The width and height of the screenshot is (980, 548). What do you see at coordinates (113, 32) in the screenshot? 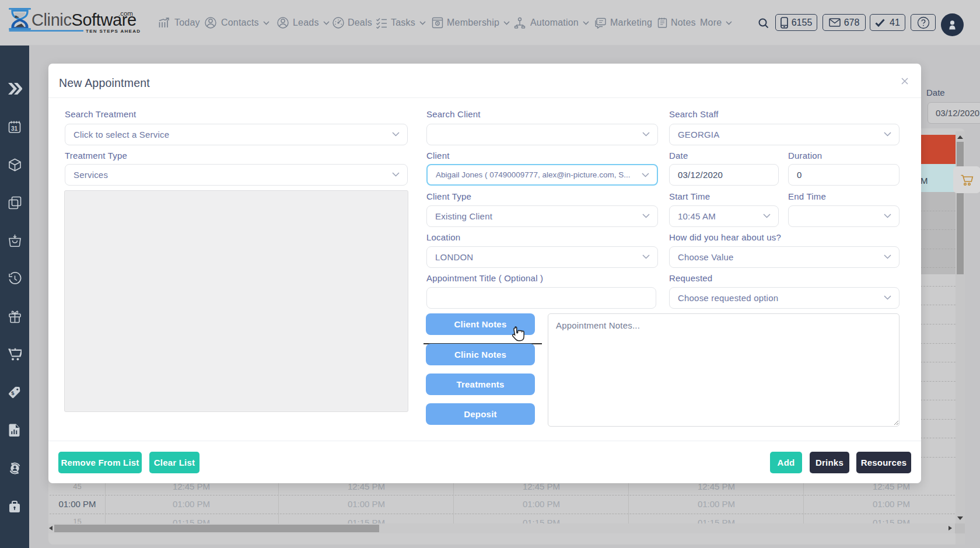
I see `svg-text: TEN STEPS AHEAD` at bounding box center [113, 32].